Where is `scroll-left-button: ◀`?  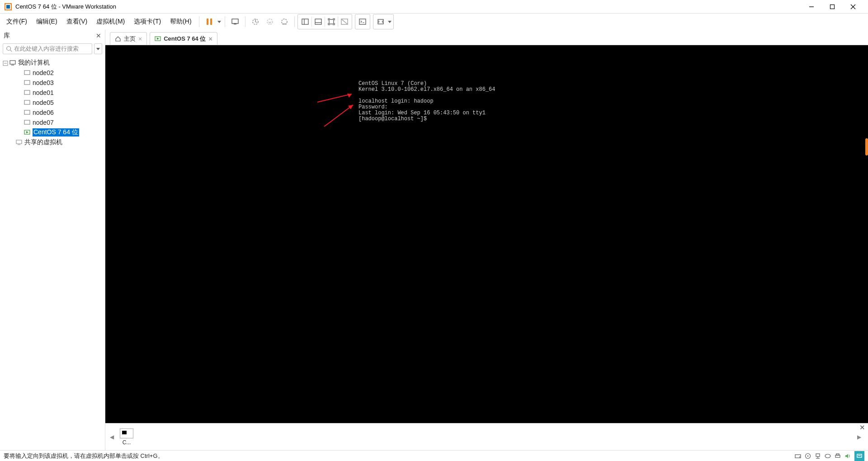 scroll-left-button: ◀ is located at coordinates (113, 437).